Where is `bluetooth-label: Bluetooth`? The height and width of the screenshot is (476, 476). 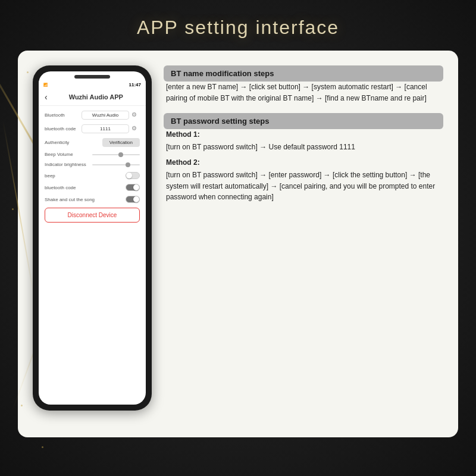
bluetooth-label: Bluetooth is located at coordinates (55, 115).